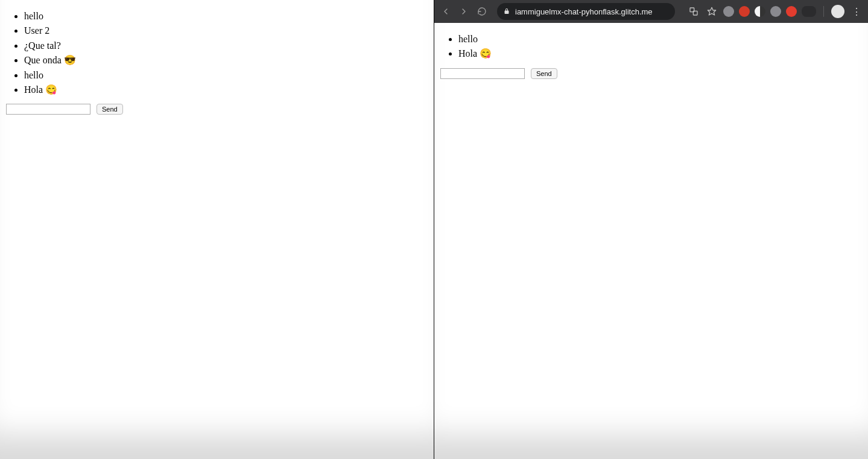 The width and height of the screenshot is (868, 459). Describe the element at coordinates (838, 11) in the screenshot. I see `profile-avatar` at that location.